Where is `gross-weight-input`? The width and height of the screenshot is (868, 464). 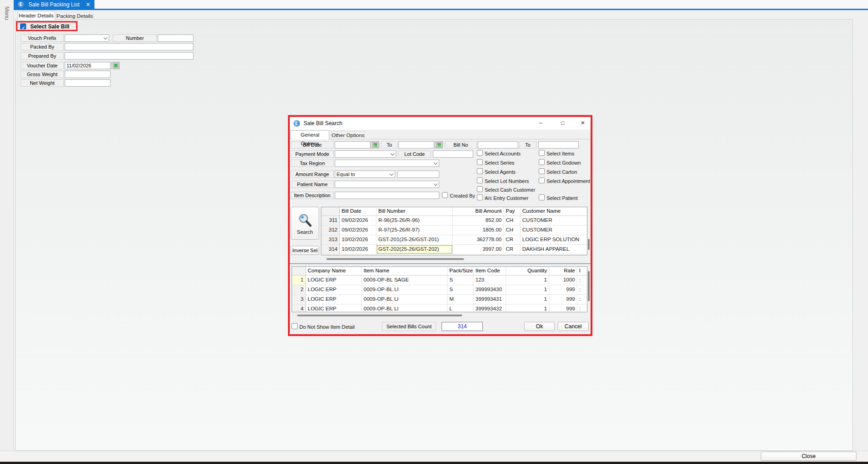
gross-weight-input is located at coordinates (88, 74).